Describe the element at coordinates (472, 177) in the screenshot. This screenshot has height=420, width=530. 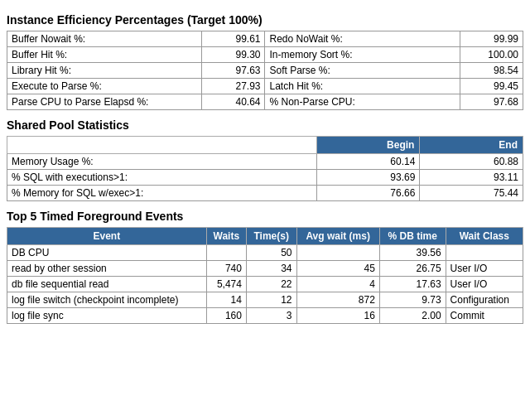
I see `cell-end: 93.11` at that location.